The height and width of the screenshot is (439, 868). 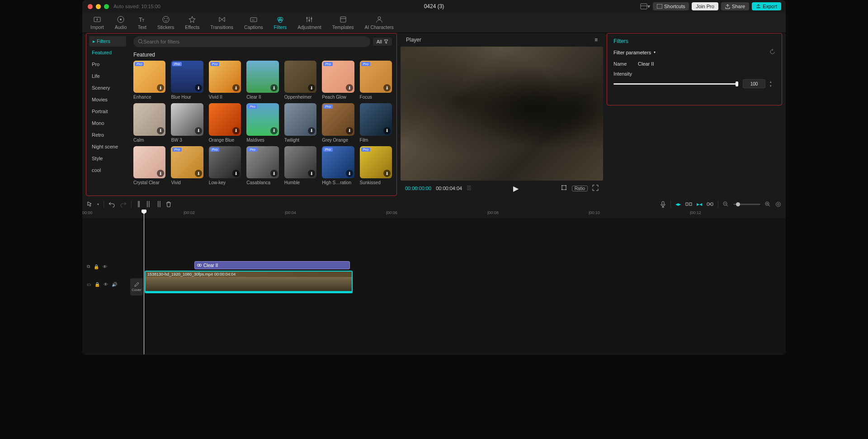 What do you see at coordinates (225, 166) in the screenshot?
I see `filter-card-low-key: Pro⬇Low-key` at bounding box center [225, 166].